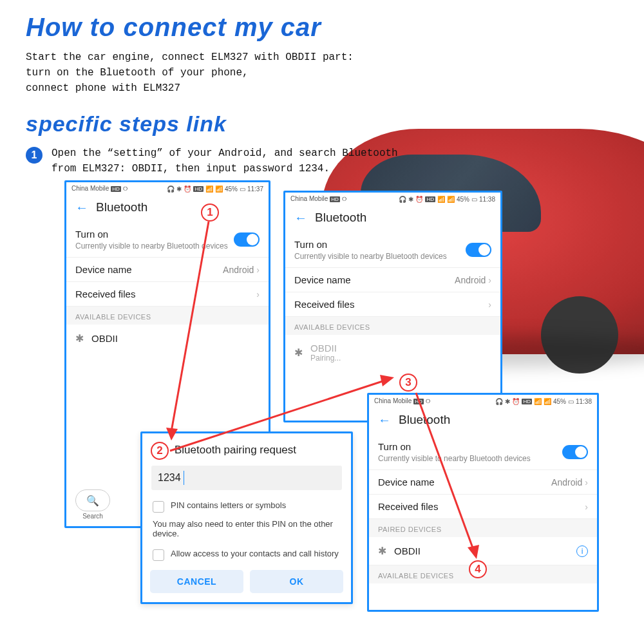 The width and height of the screenshot is (644, 644). What do you see at coordinates (225, 153) in the screenshot?
I see `step-1-line: Open the “setting” of your Android, and …` at bounding box center [225, 153].